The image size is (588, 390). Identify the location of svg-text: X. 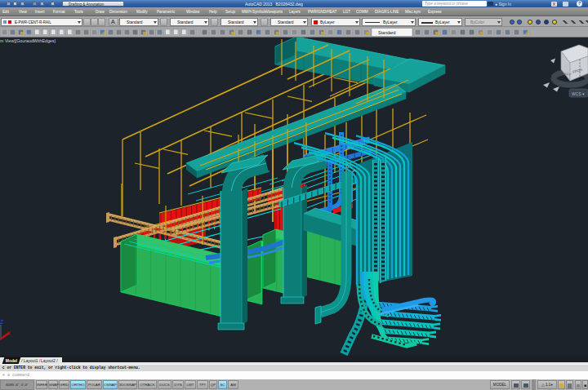
(10, 333).